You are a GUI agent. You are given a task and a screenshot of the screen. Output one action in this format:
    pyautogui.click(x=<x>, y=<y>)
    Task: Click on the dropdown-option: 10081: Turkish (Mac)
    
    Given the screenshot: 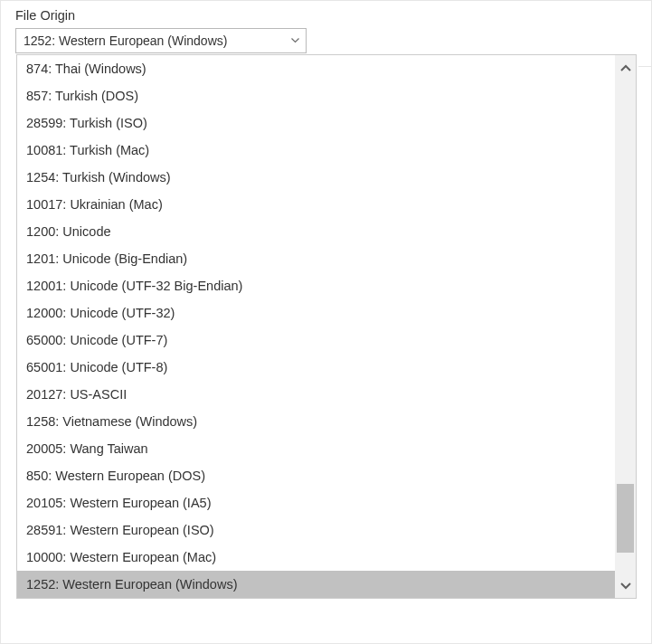 What is the action you would take?
    pyautogui.click(x=317, y=150)
    